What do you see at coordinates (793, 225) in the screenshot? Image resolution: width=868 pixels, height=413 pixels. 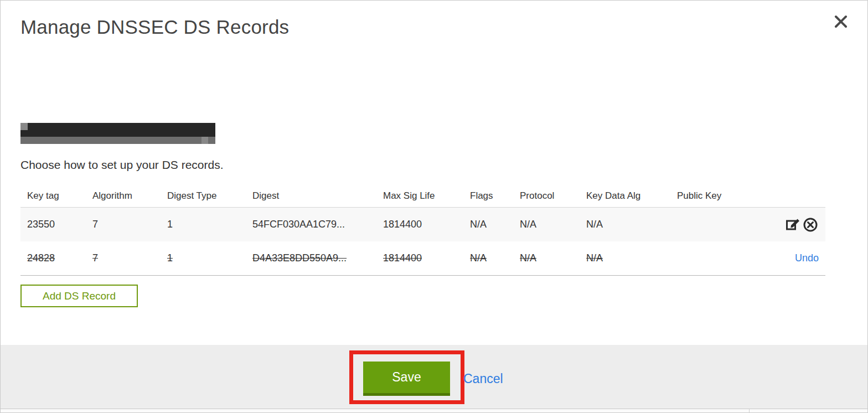 I see `edit-record-button` at bounding box center [793, 225].